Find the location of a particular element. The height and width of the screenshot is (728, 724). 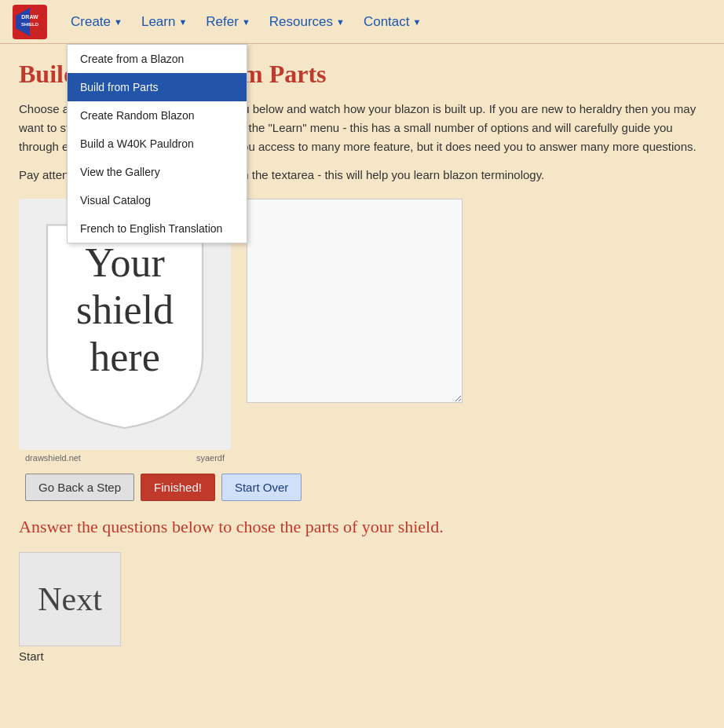

resources-chevron-icon: ▼ is located at coordinates (341, 22).